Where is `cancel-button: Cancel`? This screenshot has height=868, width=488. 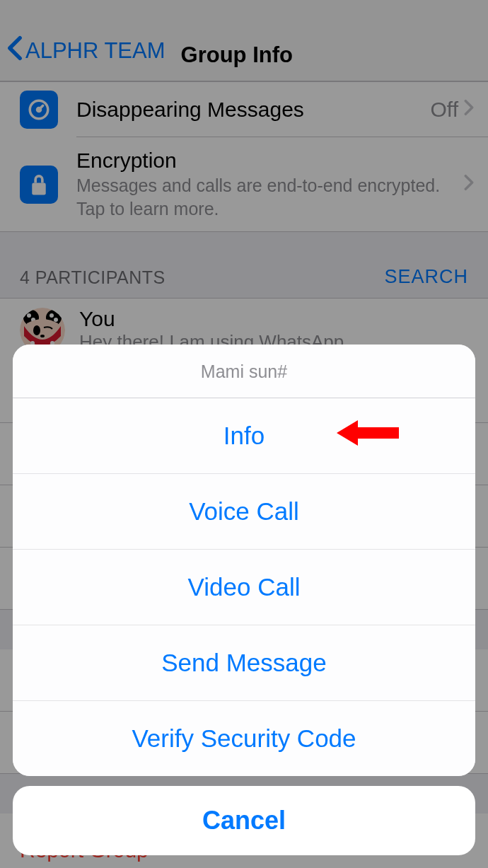 cancel-button: Cancel is located at coordinates (244, 821).